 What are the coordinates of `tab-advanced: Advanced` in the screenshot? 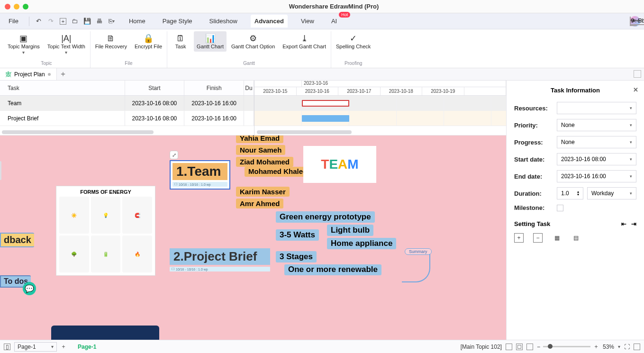 It's located at (269, 21).